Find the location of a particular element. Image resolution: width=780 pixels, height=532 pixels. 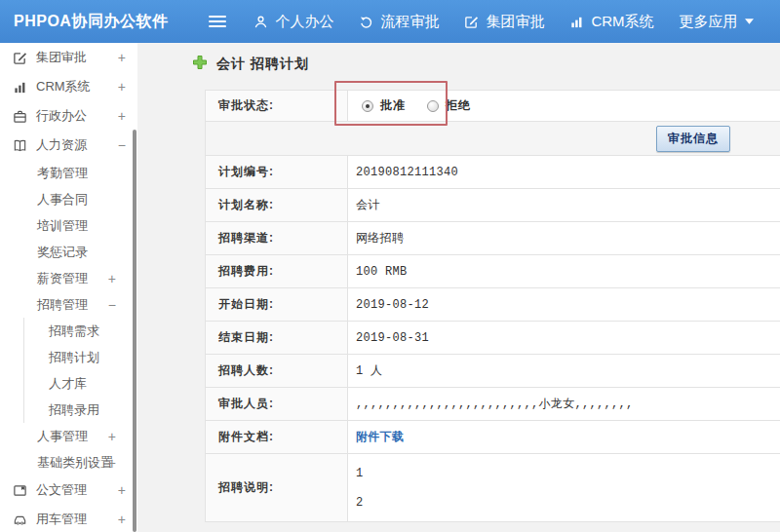

sidebar-item-personnel-mgmt: 人事管理+ is located at coordinates (68, 437).